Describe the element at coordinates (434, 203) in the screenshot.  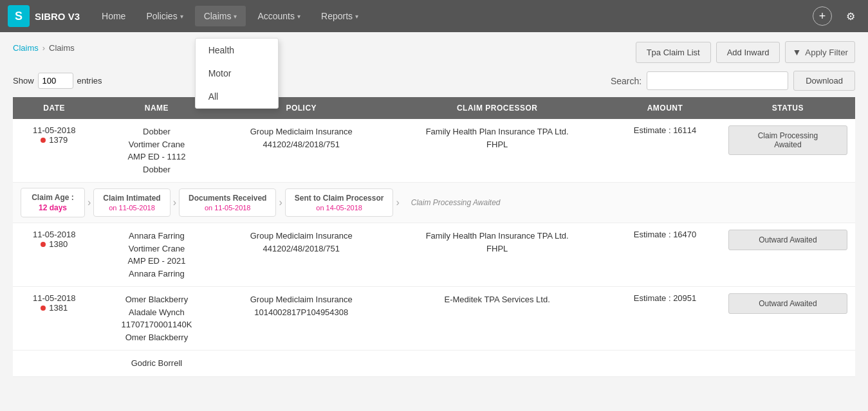
I see `timeline-1: Claim Age : 12 days › Claim Intimated on…` at that location.